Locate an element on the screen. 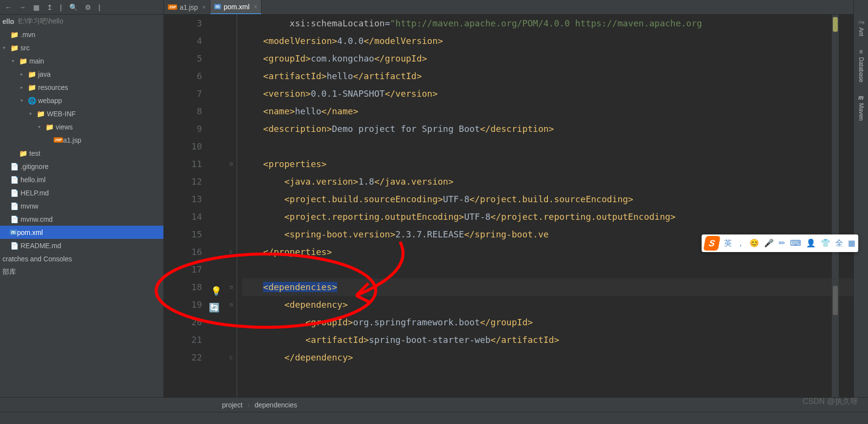  tab-a1-jsp: JSPa1.jsp× is located at coordinates (187, 7).